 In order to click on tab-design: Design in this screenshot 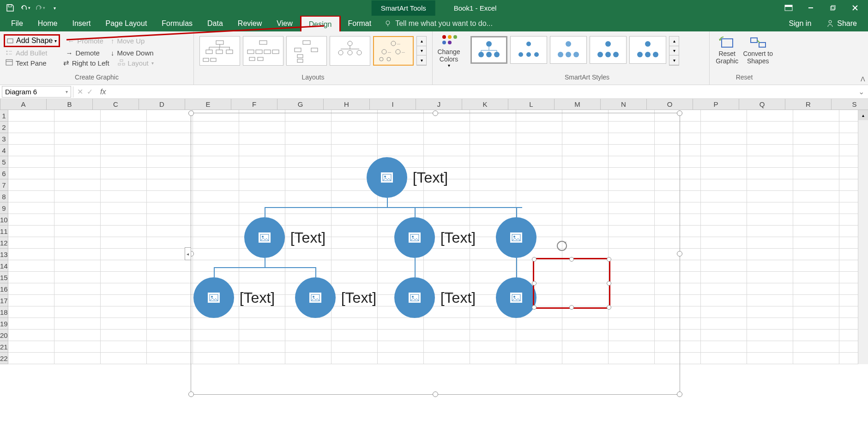, I will do `click(320, 24)`.